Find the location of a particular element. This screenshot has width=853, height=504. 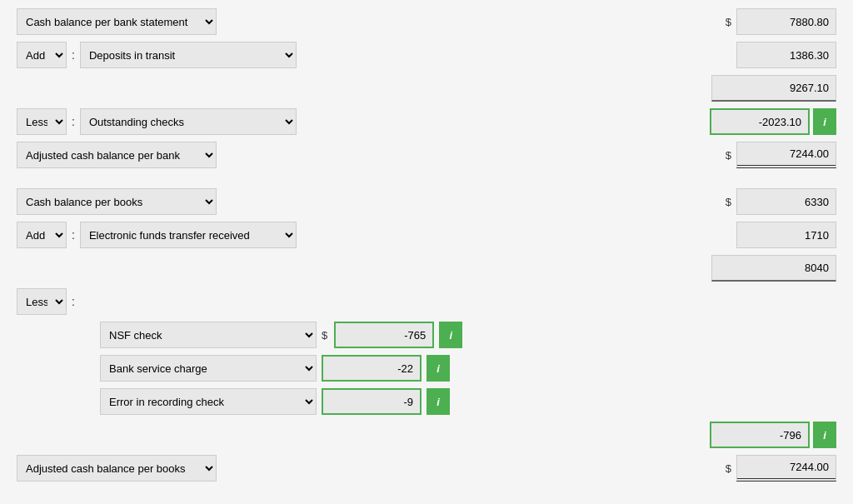

colon-1: : is located at coordinates (73, 55).